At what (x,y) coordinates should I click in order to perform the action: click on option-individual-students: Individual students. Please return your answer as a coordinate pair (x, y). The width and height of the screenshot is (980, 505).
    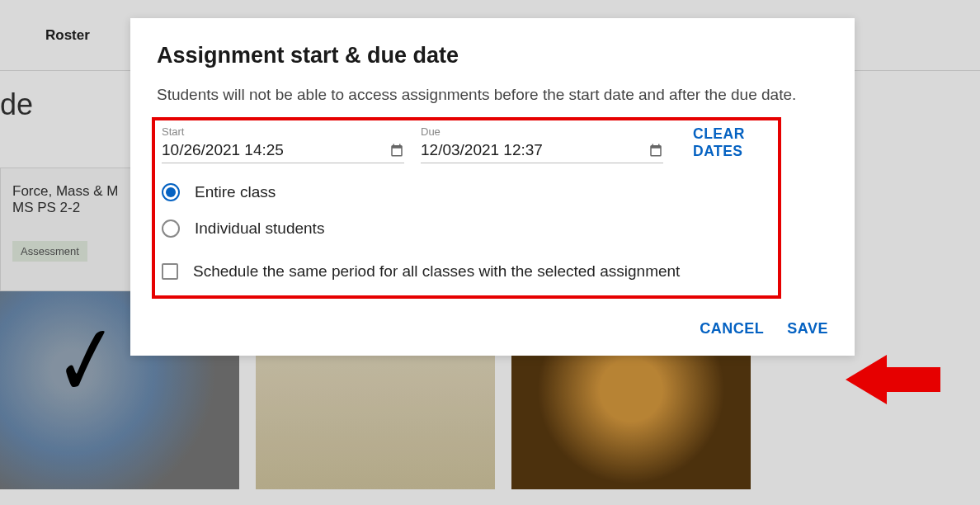
    Looking at the image, I should click on (467, 229).